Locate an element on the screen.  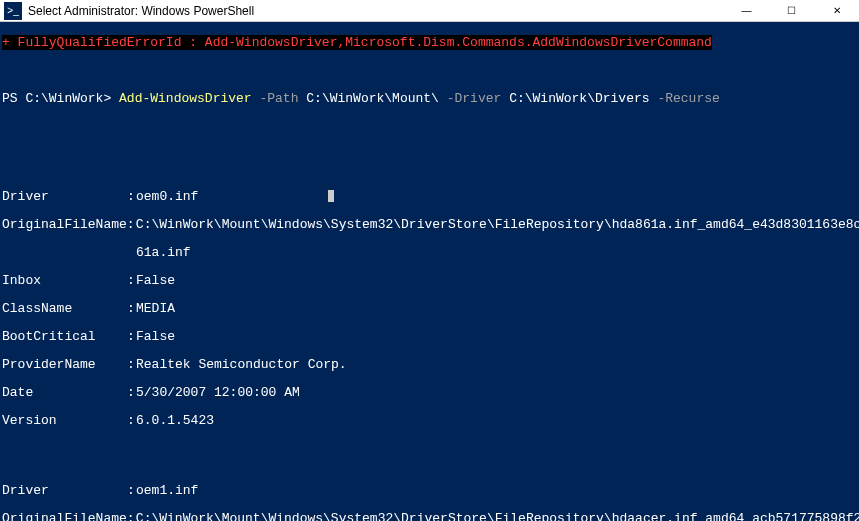
param-path: -Path is located at coordinates (282, 98).